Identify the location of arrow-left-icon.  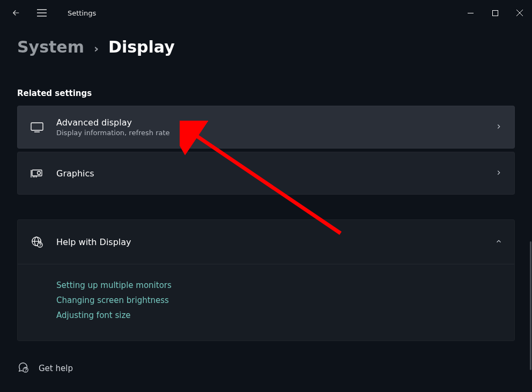
(16, 13).